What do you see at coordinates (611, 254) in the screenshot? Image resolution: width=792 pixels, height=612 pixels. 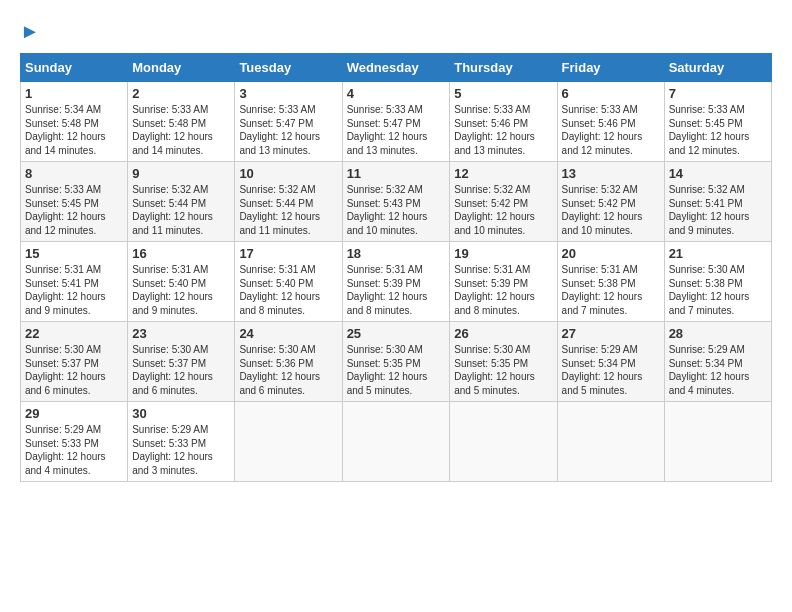 I see `day-number: 20` at bounding box center [611, 254].